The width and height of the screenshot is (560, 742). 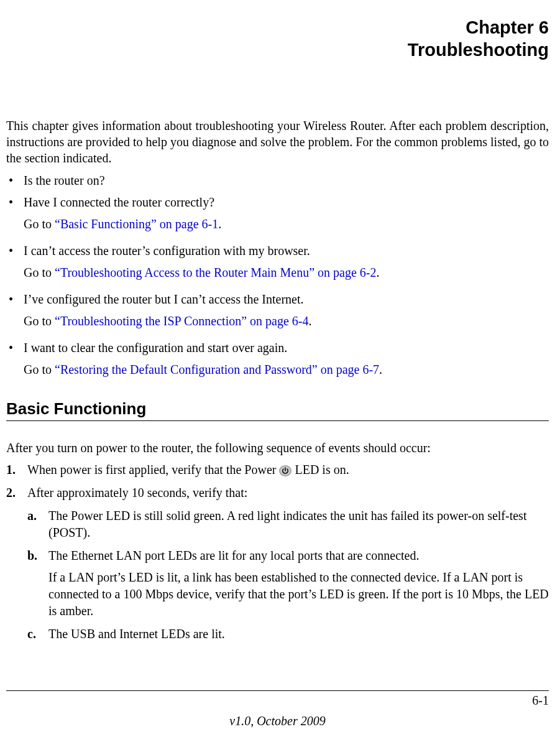 I want to click on chapter-number: Chapter 6, so click(x=277, y=27).